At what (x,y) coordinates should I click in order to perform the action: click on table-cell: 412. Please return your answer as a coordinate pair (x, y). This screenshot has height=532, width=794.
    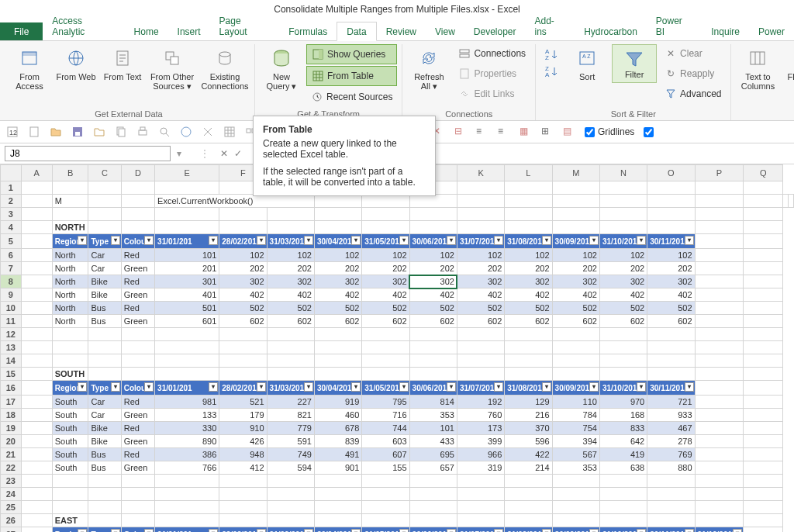
    Looking at the image, I should click on (243, 468).